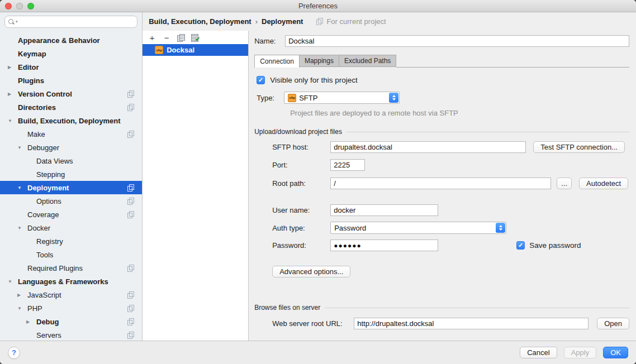 This screenshot has height=364, width=636. I want to click on upload-section-header: Upload/download project files, so click(442, 132).